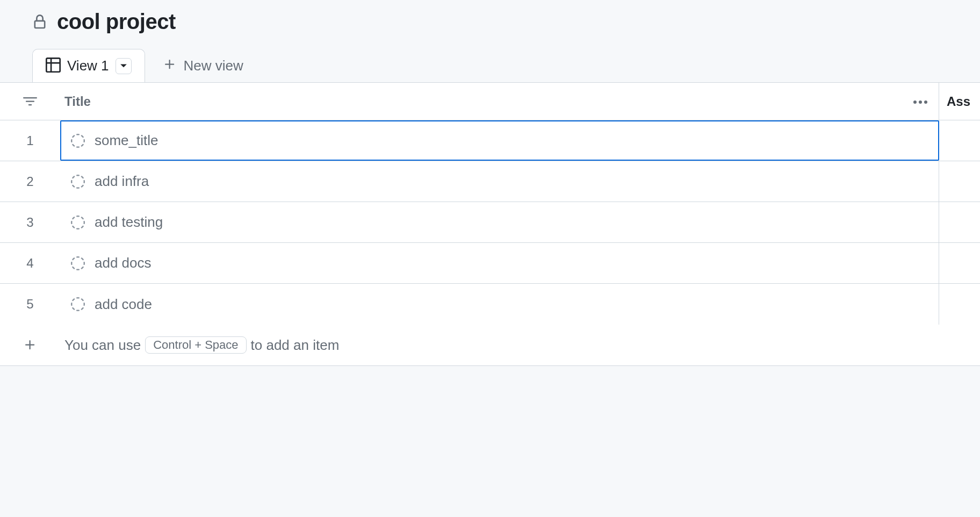 Image resolution: width=980 pixels, height=517 pixels. Describe the element at coordinates (500, 182) in the screenshot. I see `title-cell: add infra` at that location.